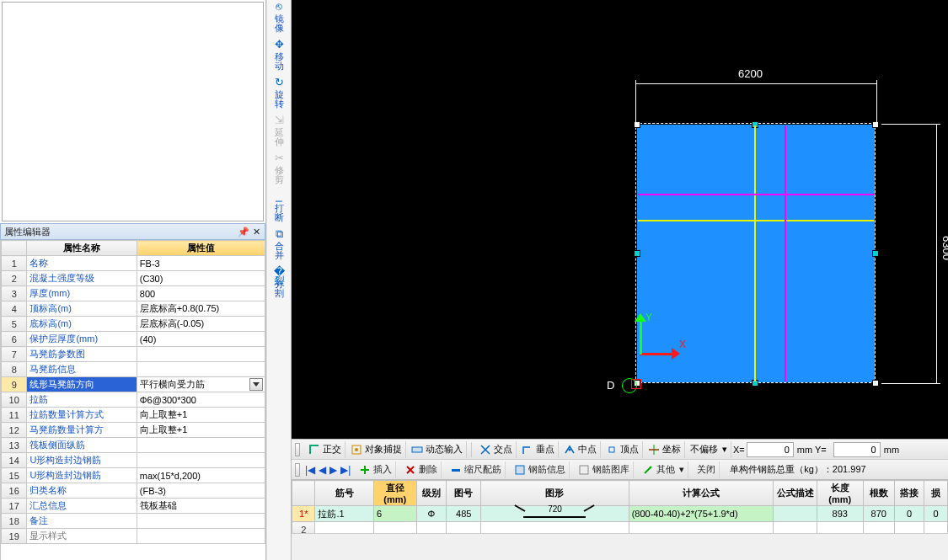 The height and width of the screenshot is (560, 948). Describe the element at coordinates (133, 385) in the screenshot. I see `property-row: 9线形马凳筋方向平行横向受力筋` at that location.